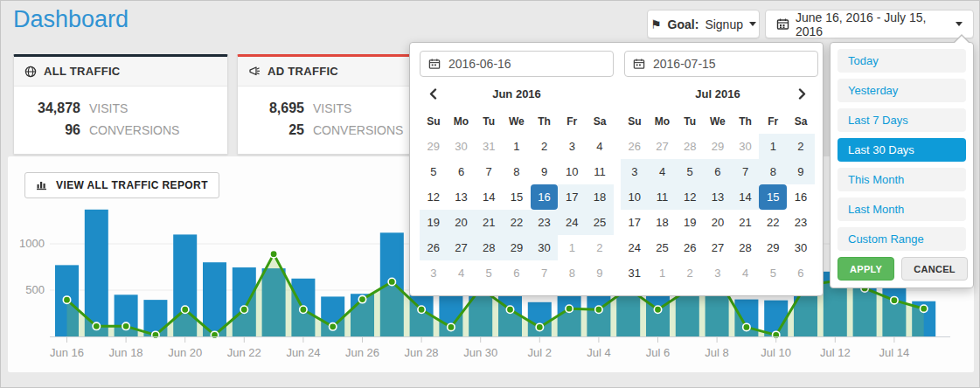 The width and height of the screenshot is (980, 388). Describe the element at coordinates (802, 94) in the screenshot. I see `next-month-arrow` at that location.